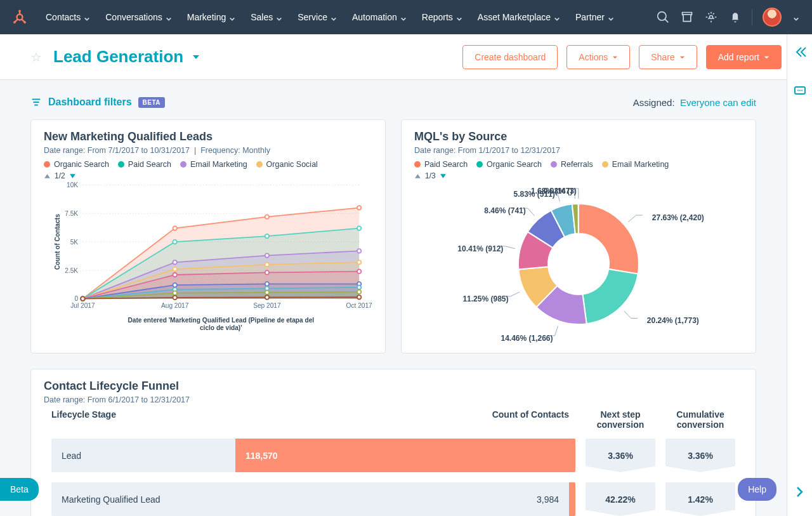  I want to click on svg-text: Count of Contacts, so click(57, 242).